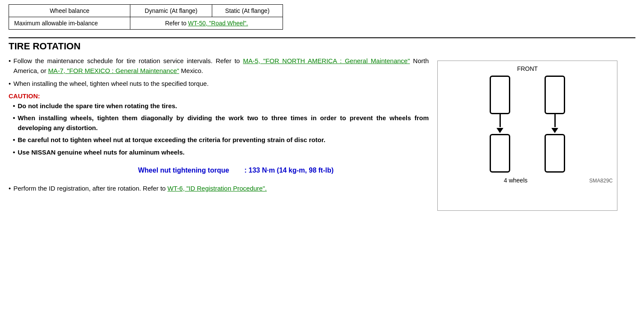  I want to click on bullet-1-text: Follow the maintenance schedule for tire…, so click(221, 66).